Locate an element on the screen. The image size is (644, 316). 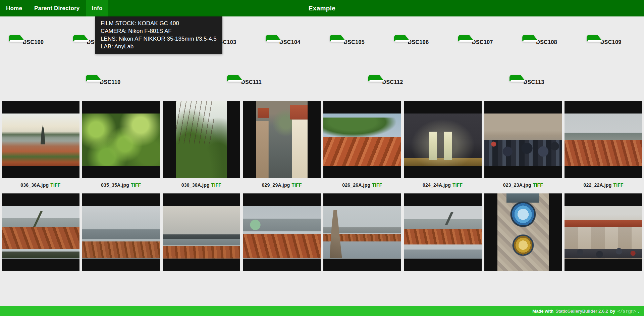
folder-item: DSC113 is located at coordinates (534, 80).